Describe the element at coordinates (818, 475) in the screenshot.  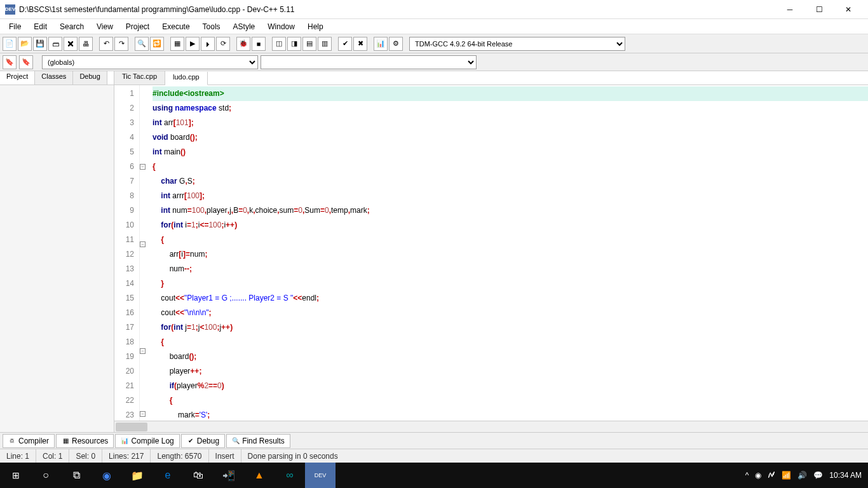
I see `tray-notifications-icon: 💬` at that location.